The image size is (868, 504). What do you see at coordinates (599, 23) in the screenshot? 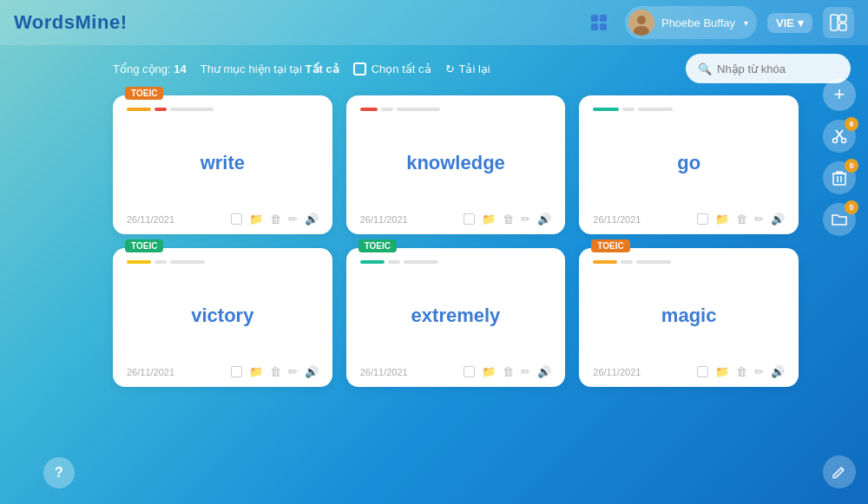
I see `grid-icon-btn` at bounding box center [599, 23].